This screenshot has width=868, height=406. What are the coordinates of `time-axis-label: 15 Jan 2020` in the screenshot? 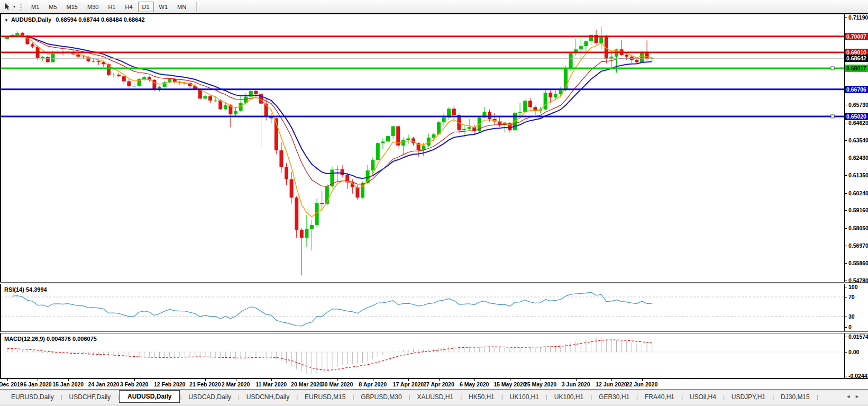 It's located at (68, 384).